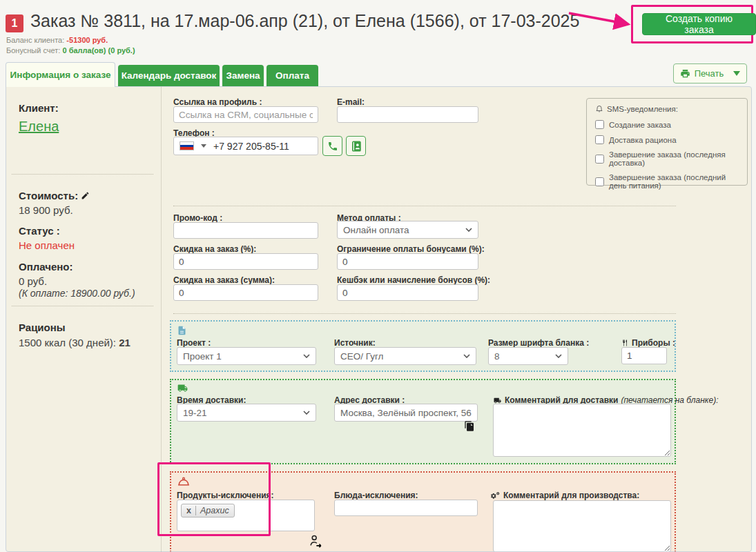 The width and height of the screenshot is (756, 552). What do you see at coordinates (33, 282) in the screenshot?
I see `paid-value: 0 руб.` at bounding box center [33, 282].